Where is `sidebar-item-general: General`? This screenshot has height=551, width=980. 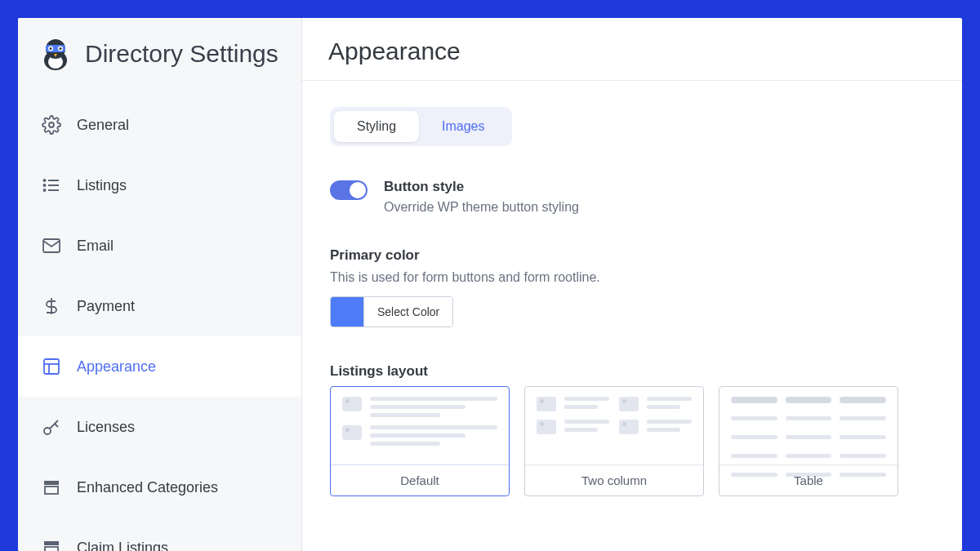 sidebar-item-general: General is located at coordinates (160, 125).